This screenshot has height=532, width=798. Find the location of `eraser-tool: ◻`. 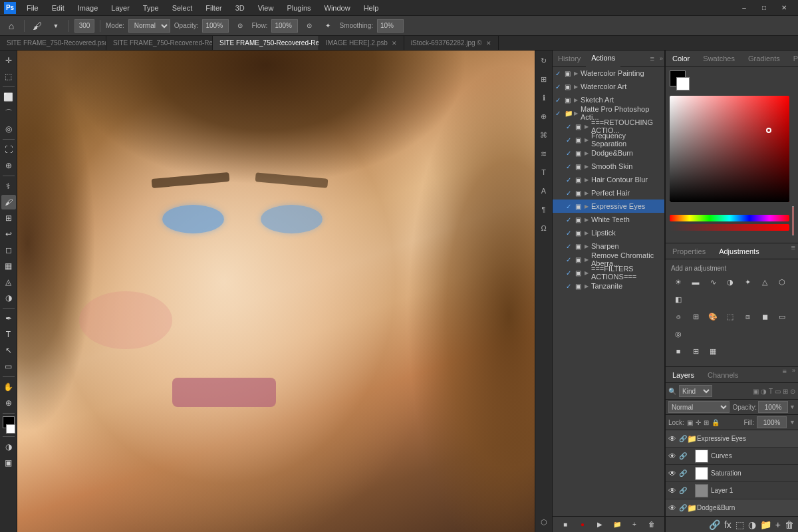

eraser-tool: ◻ is located at coordinates (9, 250).